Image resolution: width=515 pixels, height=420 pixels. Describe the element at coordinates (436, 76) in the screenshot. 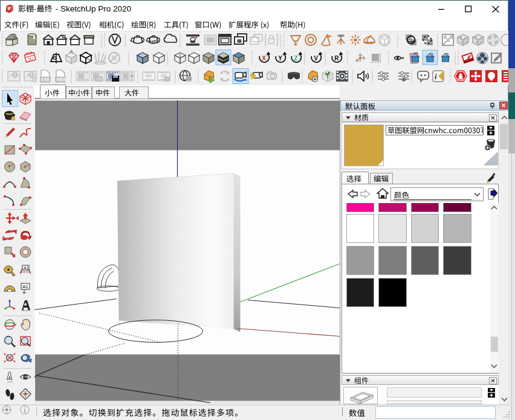

I see `svg-text: i` at that location.